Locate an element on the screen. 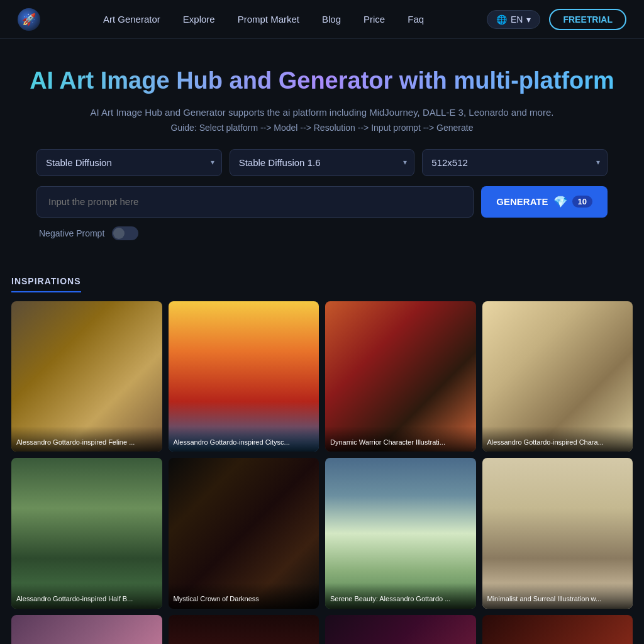 The image size is (644, 644). generate-label: GENERATE is located at coordinates (522, 201).